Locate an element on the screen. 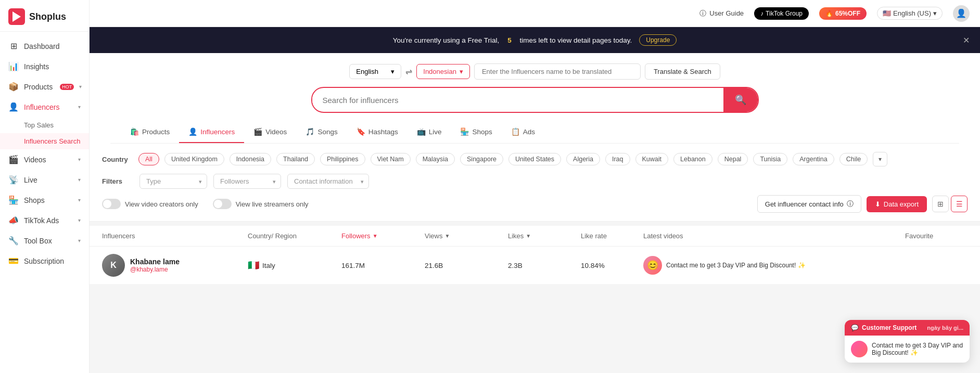 This screenshot has width=980, height=373. content-tabs: 🛍️ Products 👤 Influencers 🎬 Videos 🎵 Son… is located at coordinates (535, 132).